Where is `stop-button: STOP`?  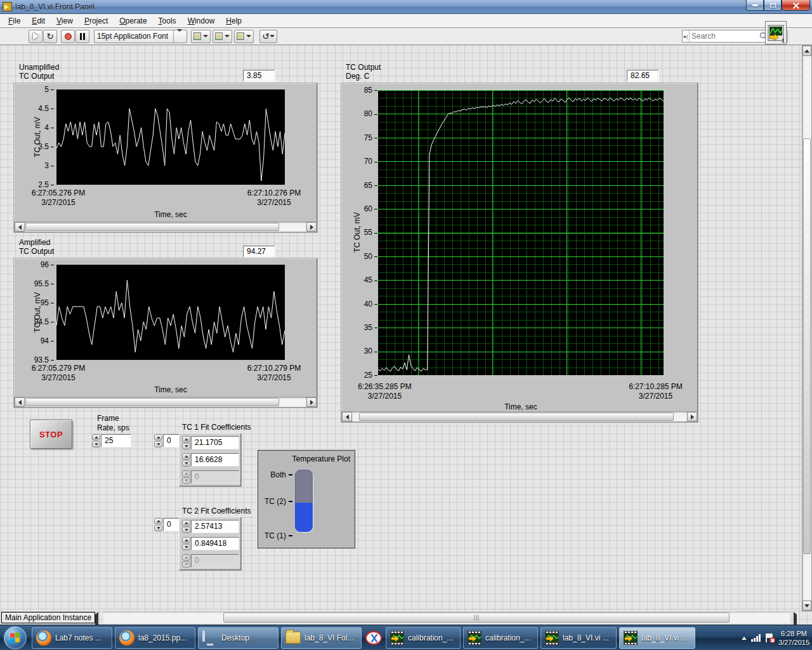
stop-button: STOP is located at coordinates (51, 434).